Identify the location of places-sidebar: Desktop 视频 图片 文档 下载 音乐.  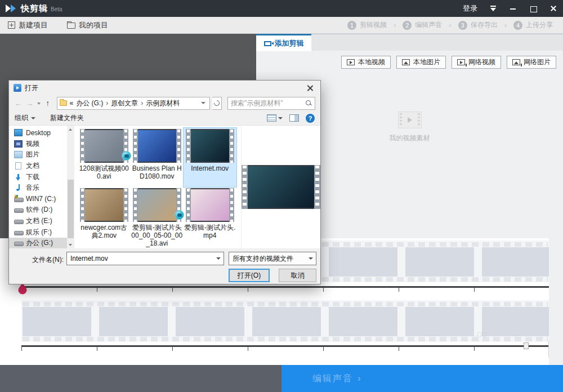
(38, 187).